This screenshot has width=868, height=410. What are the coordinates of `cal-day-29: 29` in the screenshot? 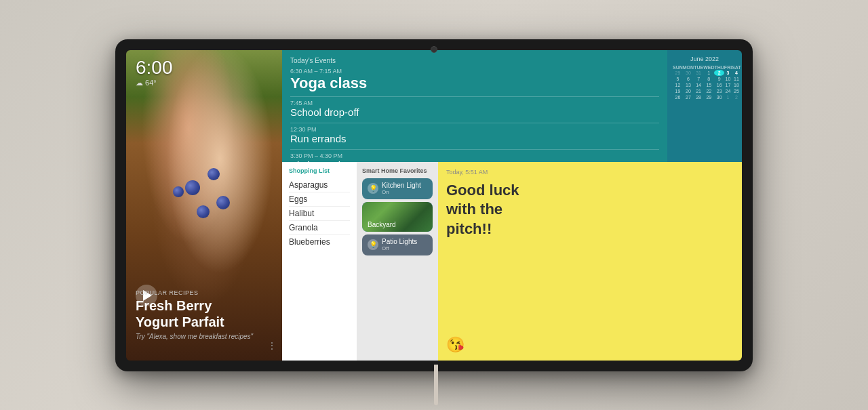 It's located at (709, 98).